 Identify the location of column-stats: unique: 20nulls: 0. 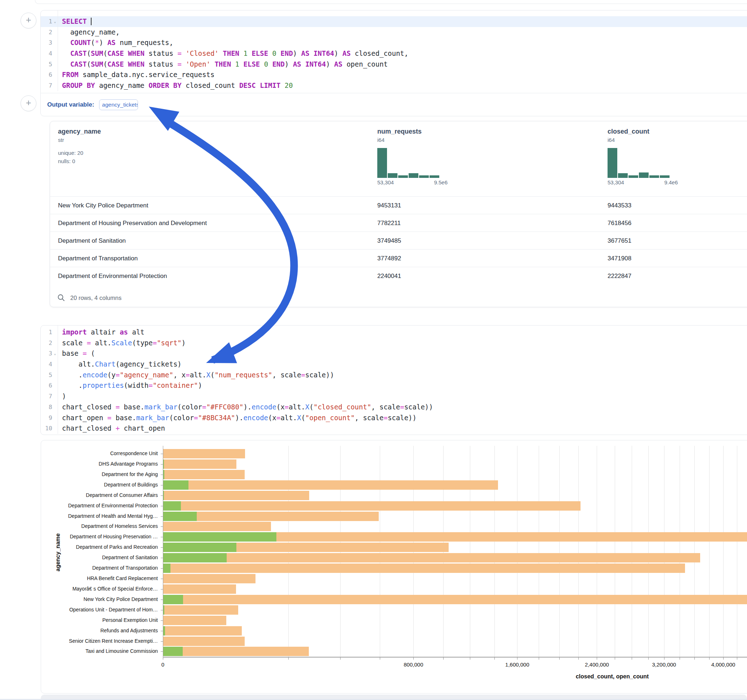
(80, 157).